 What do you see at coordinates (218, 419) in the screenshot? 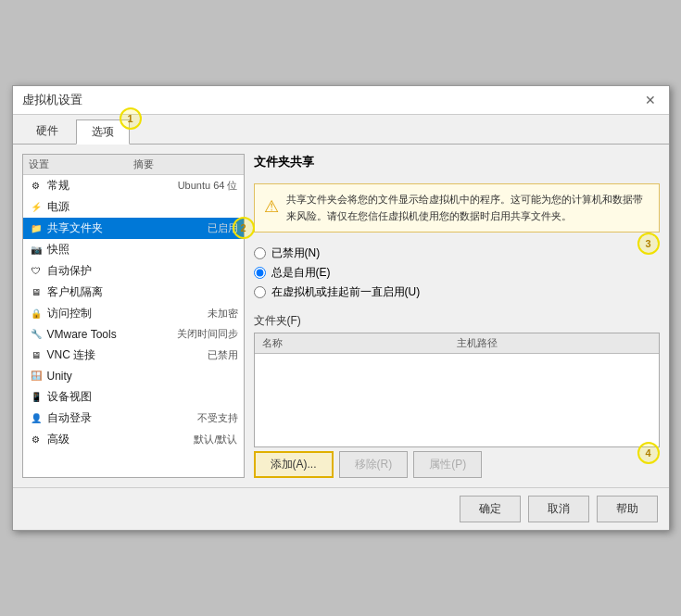
I see `settings-item-summary: 不受支持` at bounding box center [218, 419].